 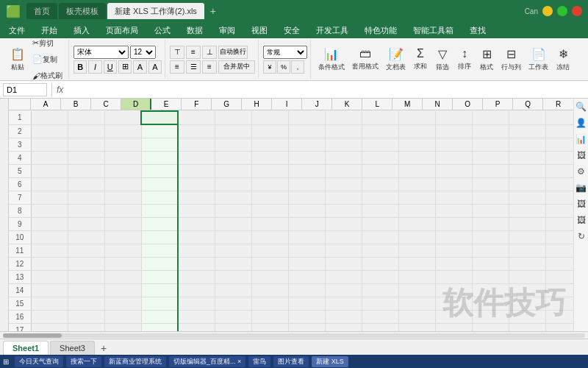 I want to click on cell-A7, so click(x=49, y=197).